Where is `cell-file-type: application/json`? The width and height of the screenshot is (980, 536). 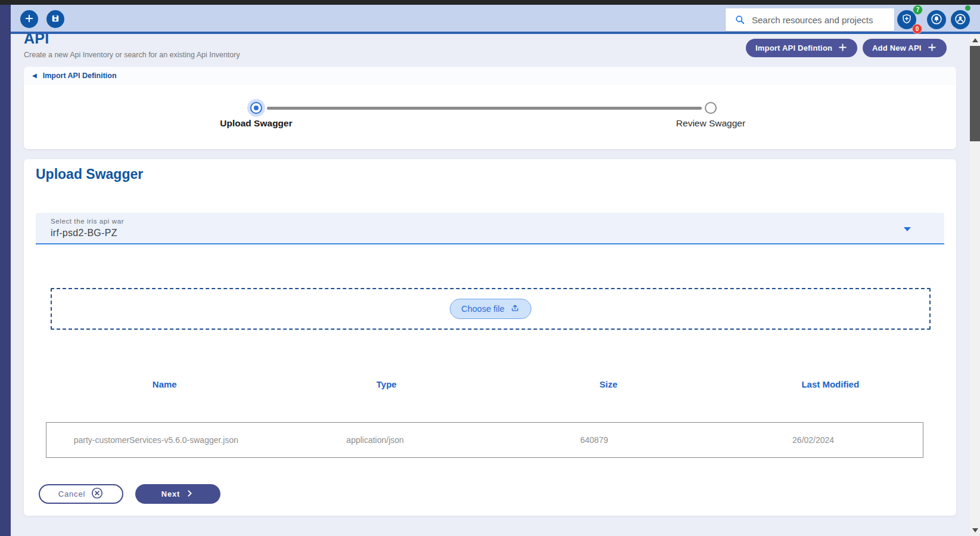
cell-file-type: application/json is located at coordinates (375, 440).